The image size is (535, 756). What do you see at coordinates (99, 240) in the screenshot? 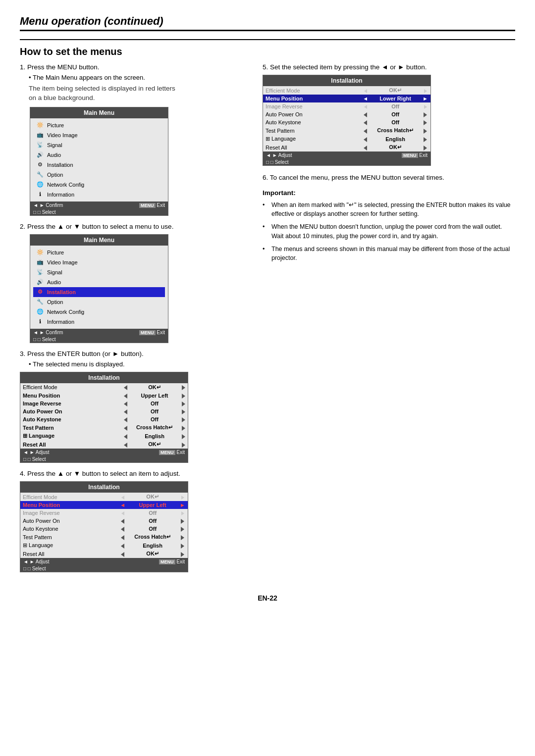
I see `main-menu-title-2: Main Menu` at bounding box center [99, 240].